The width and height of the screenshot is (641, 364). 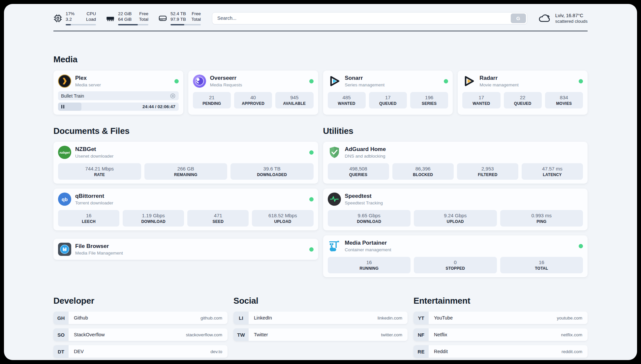 What do you see at coordinates (334, 199) in the screenshot?
I see `speedtest-icon` at bounding box center [334, 199].